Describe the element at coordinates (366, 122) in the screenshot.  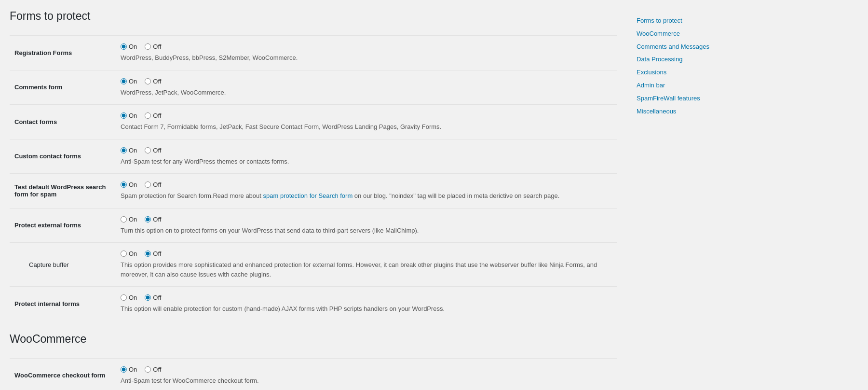
I see `row-control-contact-forms: OnOffContact Form 7, Formidable forms, J…` at that location.